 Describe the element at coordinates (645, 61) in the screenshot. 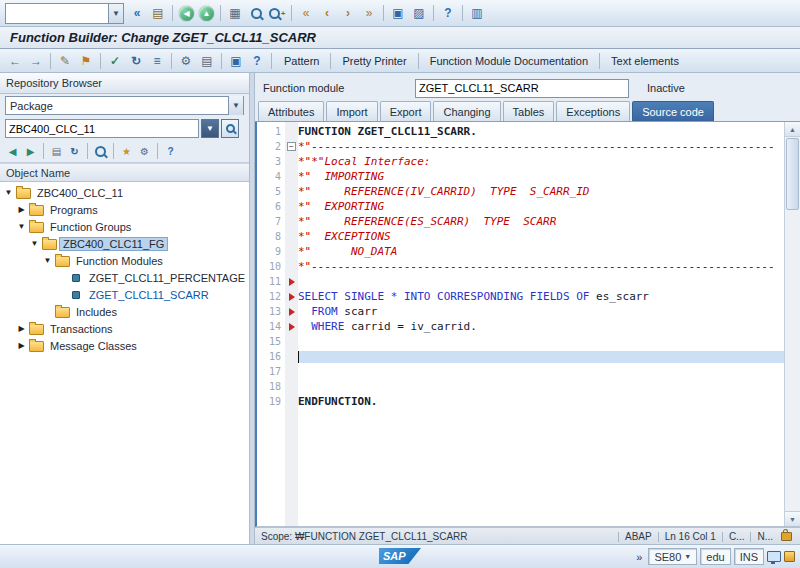

I see `button-text-elements: Text elements` at that location.